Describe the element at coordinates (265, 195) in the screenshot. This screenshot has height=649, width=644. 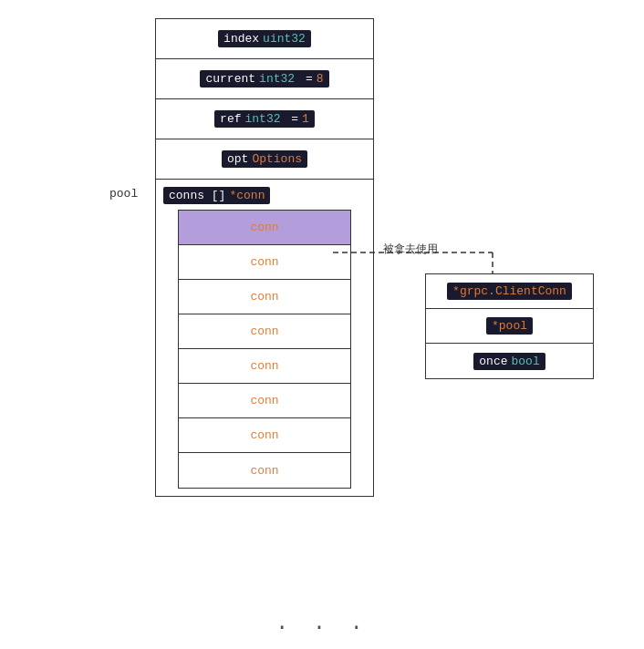
I see `conns-label-row: conns []*conn` at that location.